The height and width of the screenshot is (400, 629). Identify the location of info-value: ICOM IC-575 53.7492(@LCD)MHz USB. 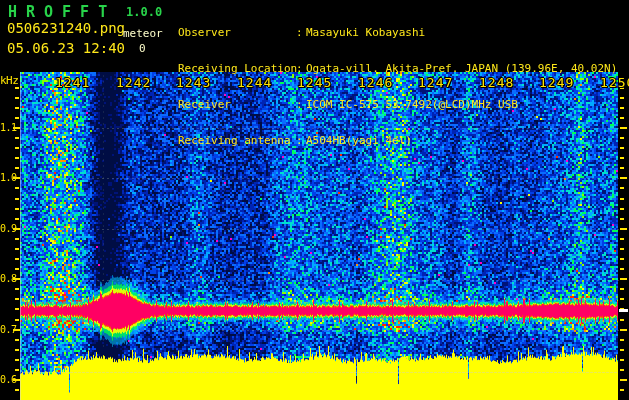
(412, 105).